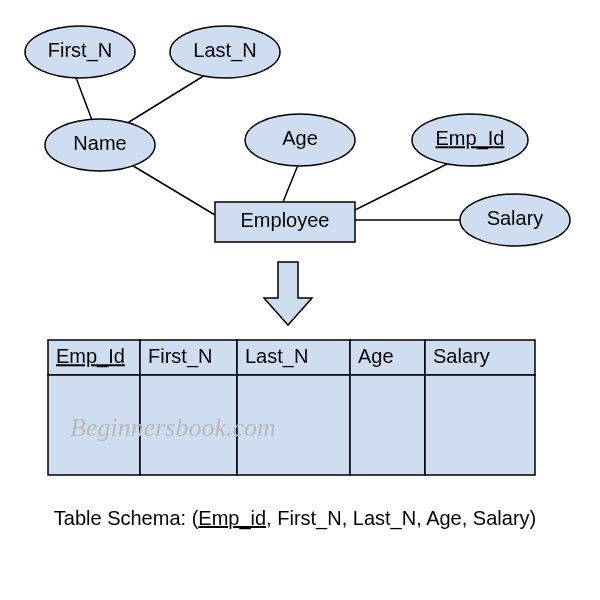  I want to click on th-emp-id-label: Emp_Id, so click(90, 356).